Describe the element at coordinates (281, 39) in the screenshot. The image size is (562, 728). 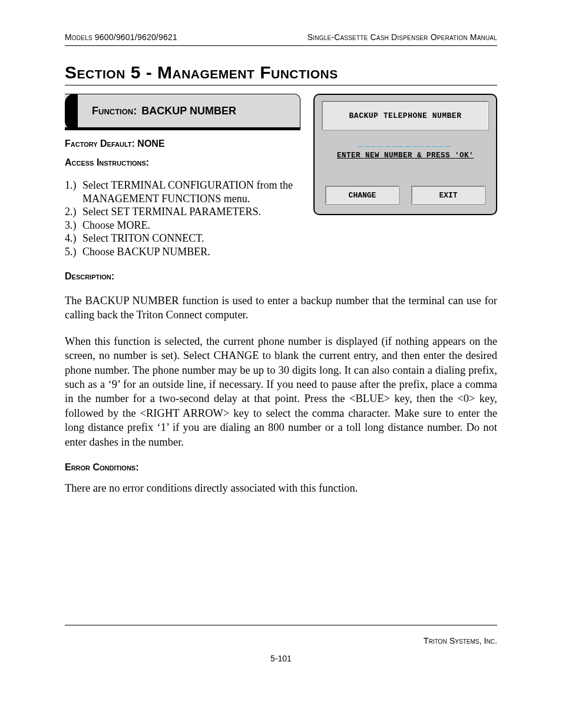
I see `running-head: Models 9600/9601/9620/9621 Single-Casset…` at that location.